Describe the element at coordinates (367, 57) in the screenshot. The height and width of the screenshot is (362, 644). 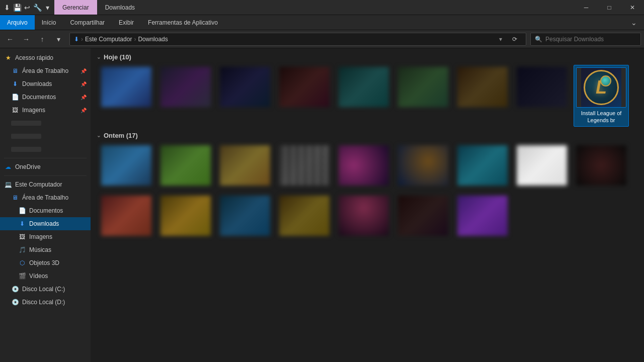
I see `date-header-today: ⌄ Hoje (10)` at that location.